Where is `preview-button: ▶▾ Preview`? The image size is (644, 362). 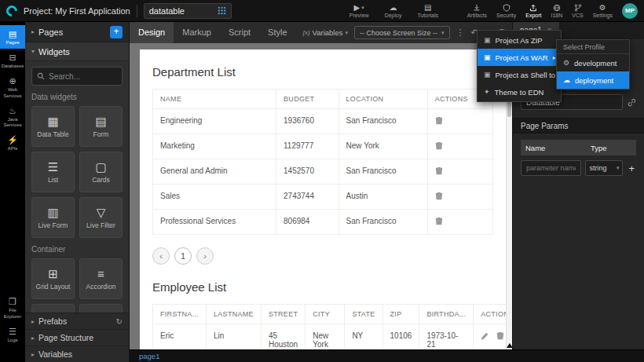 preview-button: ▶▾ Preview is located at coordinates (360, 11).